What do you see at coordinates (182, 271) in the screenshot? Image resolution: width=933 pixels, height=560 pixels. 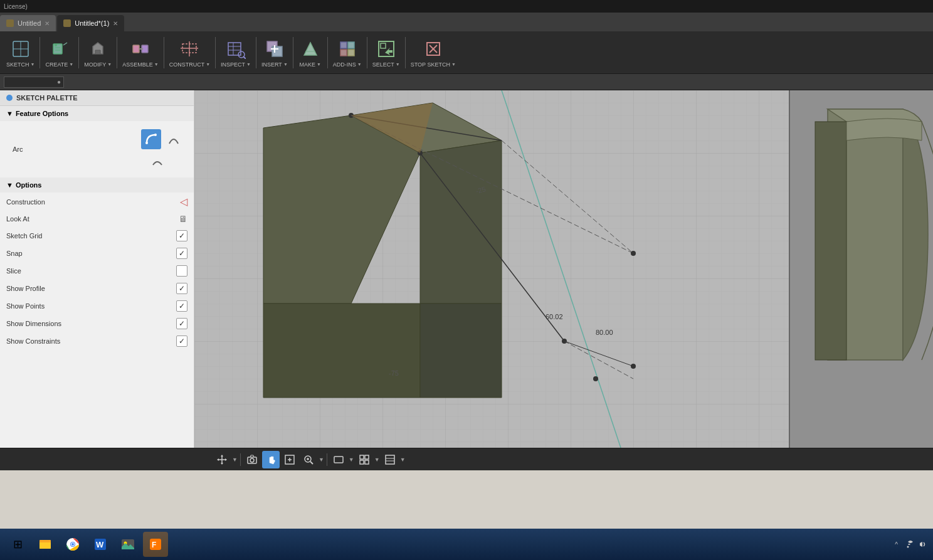 I see `slice-checkbox` at bounding box center [182, 271].